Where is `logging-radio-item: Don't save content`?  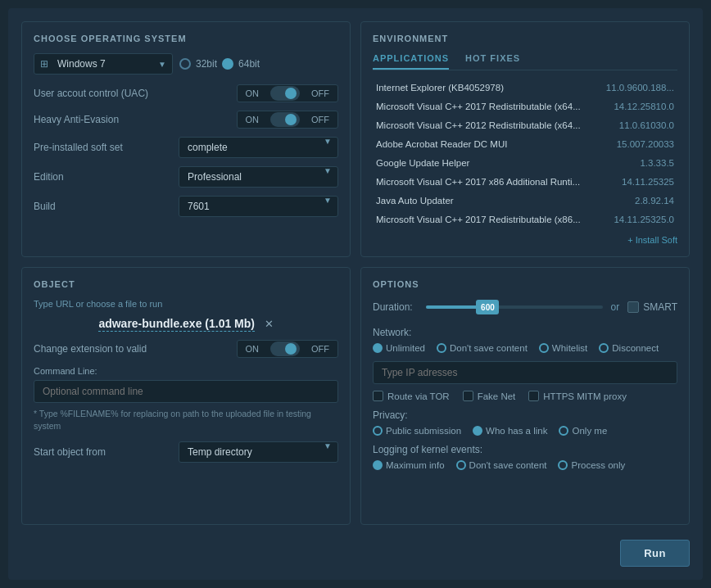 logging-radio-item: Don't save content is located at coordinates (501, 465).